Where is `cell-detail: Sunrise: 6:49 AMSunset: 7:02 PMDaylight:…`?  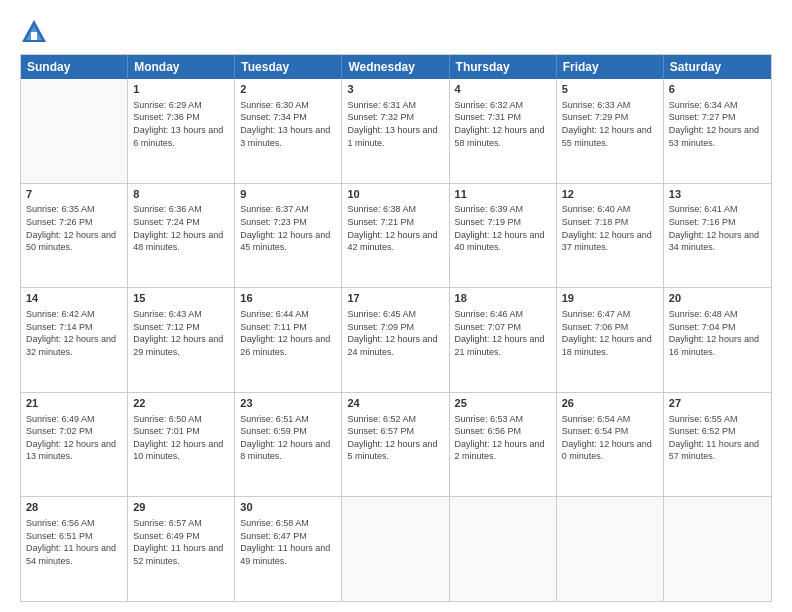
cell-detail: Sunrise: 6:49 AMSunset: 7:02 PMDaylight:… is located at coordinates (74, 438).